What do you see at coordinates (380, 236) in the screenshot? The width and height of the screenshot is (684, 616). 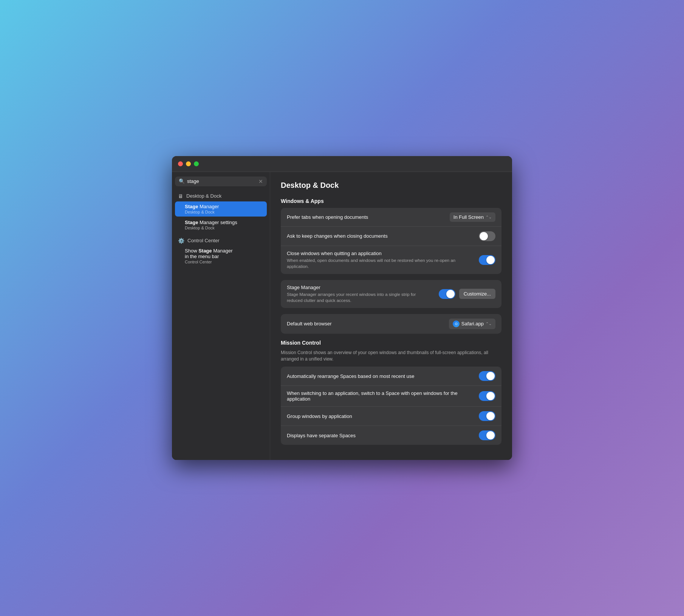 I see `ask-keep-changes-label: Ask to keep changes when closing documen…` at bounding box center [380, 236].